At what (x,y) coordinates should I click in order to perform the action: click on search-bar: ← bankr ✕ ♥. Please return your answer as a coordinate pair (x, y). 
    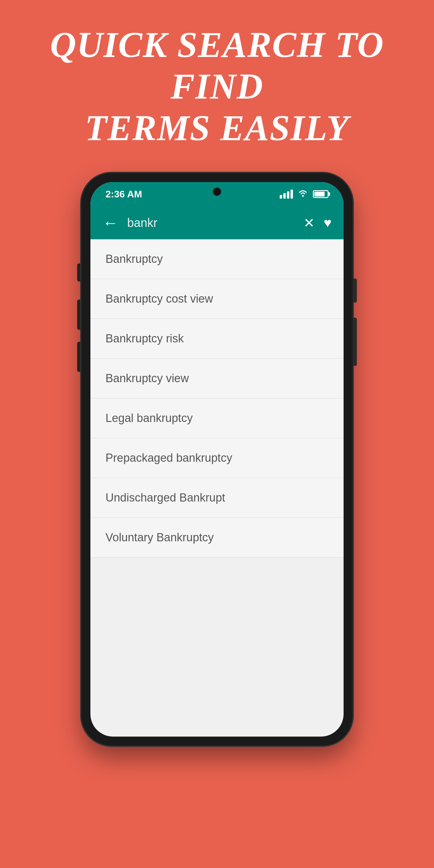
    Looking at the image, I should click on (217, 223).